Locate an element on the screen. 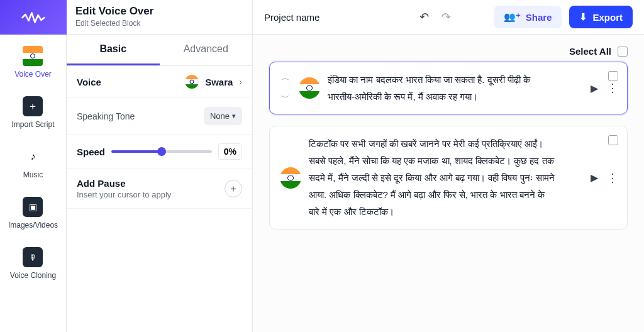  sidebar-item-label: Music is located at coordinates (33, 175).